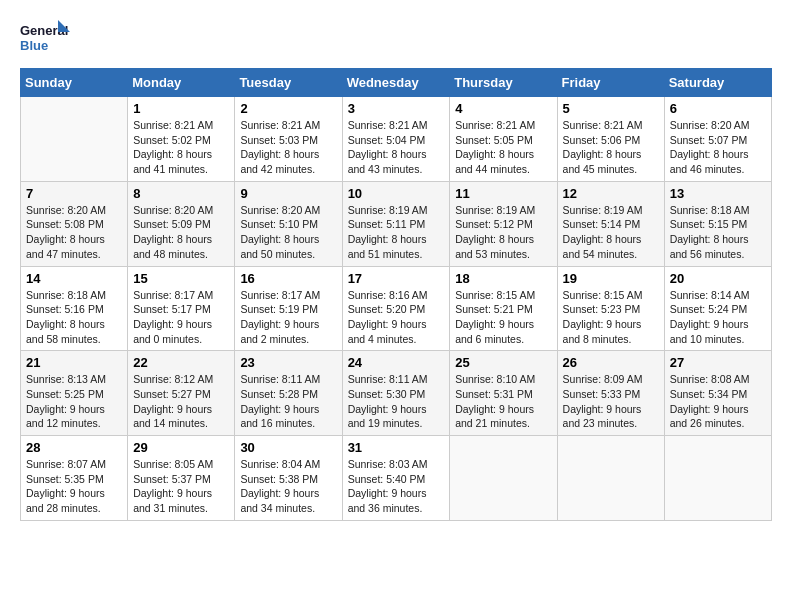  What do you see at coordinates (288, 108) in the screenshot?
I see `day-number: 2` at bounding box center [288, 108].